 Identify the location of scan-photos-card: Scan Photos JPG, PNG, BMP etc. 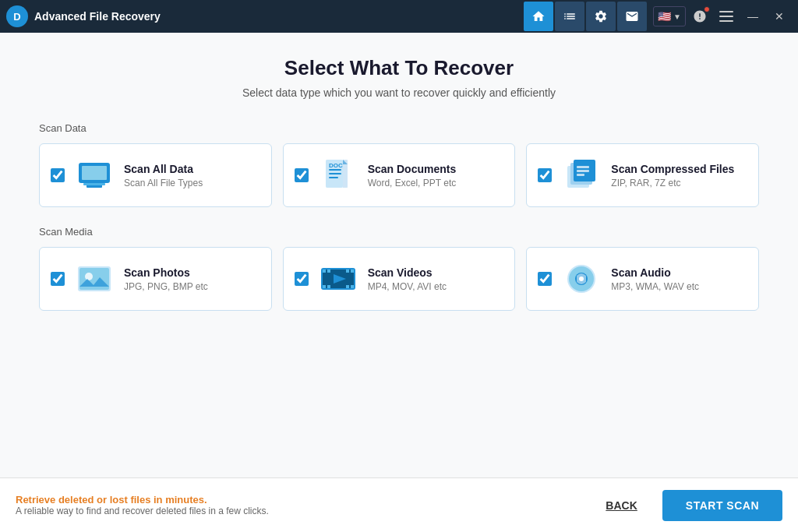
(156, 279).